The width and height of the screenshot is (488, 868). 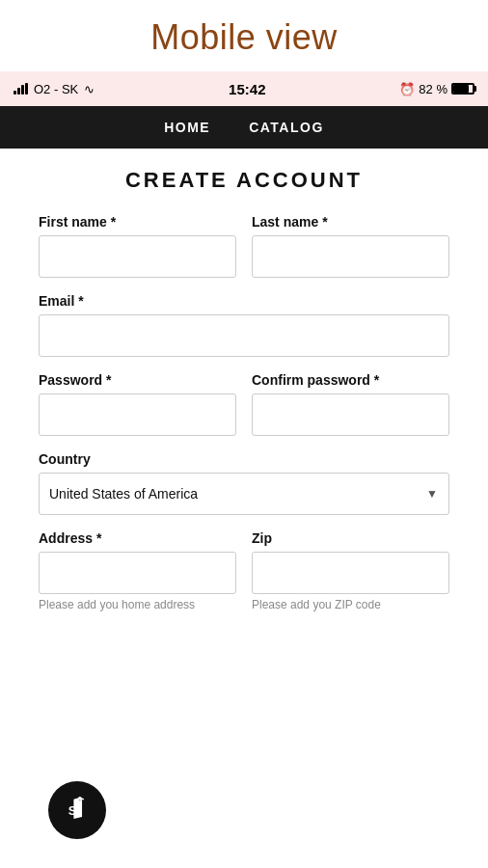 I want to click on first-name-group: First name *, so click(x=137, y=246).